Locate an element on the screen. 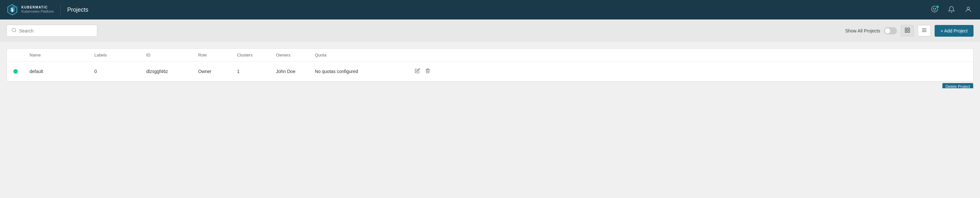  list-icon is located at coordinates (924, 31).